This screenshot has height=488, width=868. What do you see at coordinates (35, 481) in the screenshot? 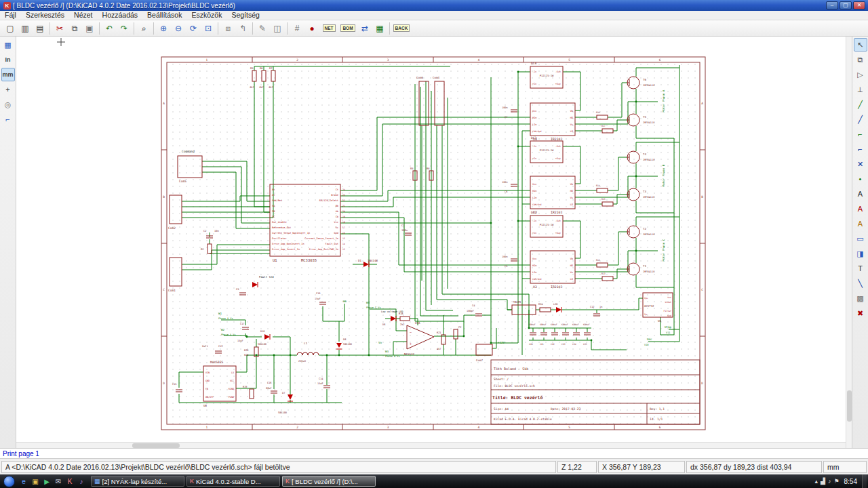
I see `quick-launch-explorer-button: ▣` at bounding box center [35, 481].